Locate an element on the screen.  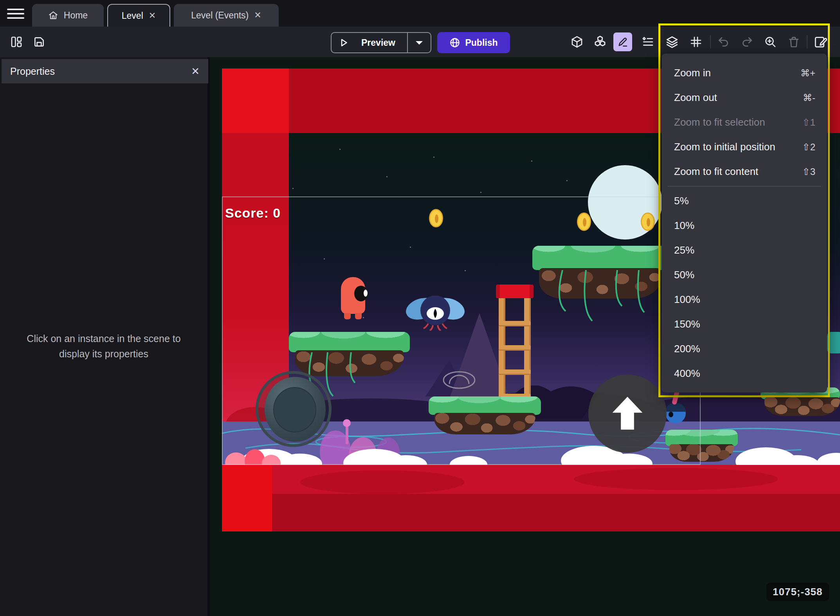
publish-button: Publish is located at coordinates (474, 43).